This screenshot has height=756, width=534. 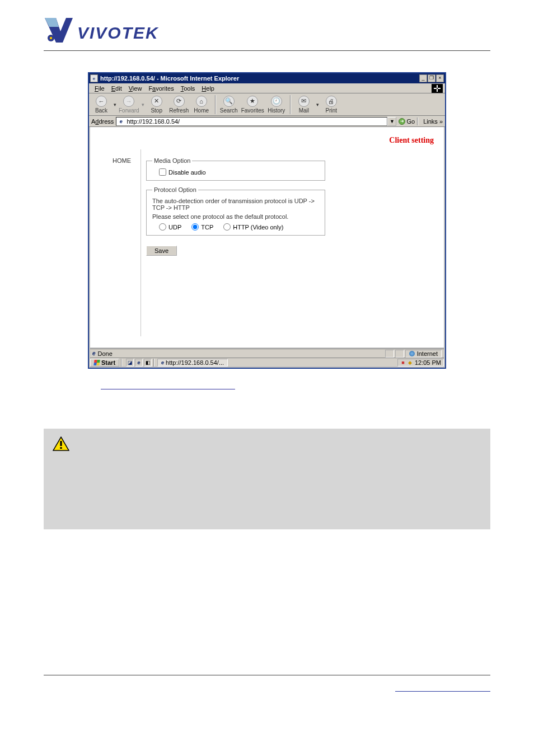 I want to click on status-text: Done, so click(x=105, y=354).